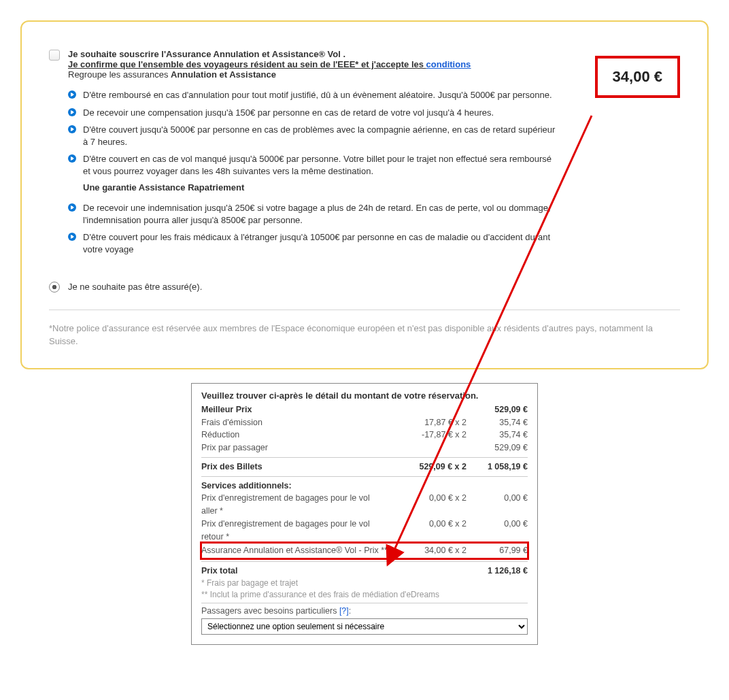  What do you see at coordinates (364, 396) in the screenshot?
I see `summary-title: Veuillez trouver ci-après le détail du m…` at bounding box center [364, 396].